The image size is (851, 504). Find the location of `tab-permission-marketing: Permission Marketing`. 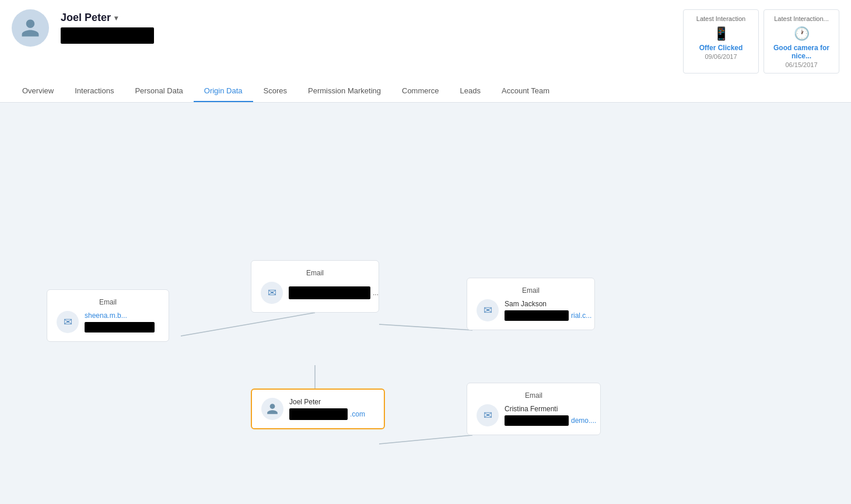

tab-permission-marketing: Permission Marketing is located at coordinates (344, 91).